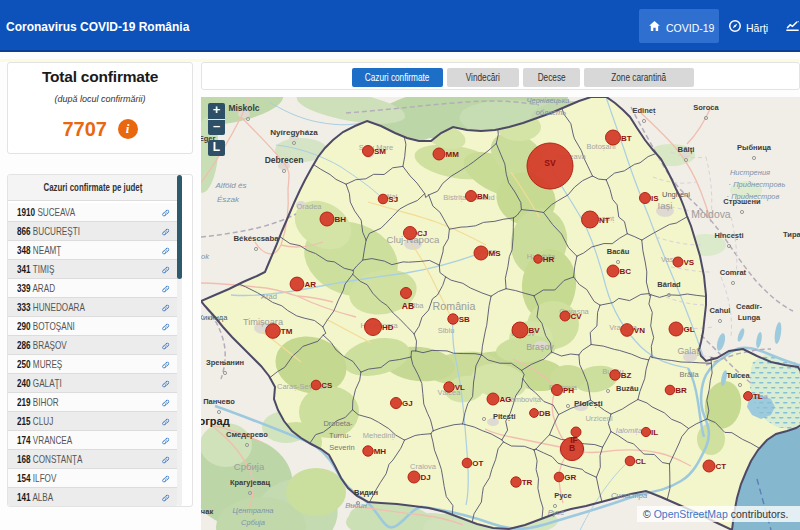 The image size is (800, 530). Describe the element at coordinates (393, 200) in the screenshot. I see `svg-text: SJ` at that location.